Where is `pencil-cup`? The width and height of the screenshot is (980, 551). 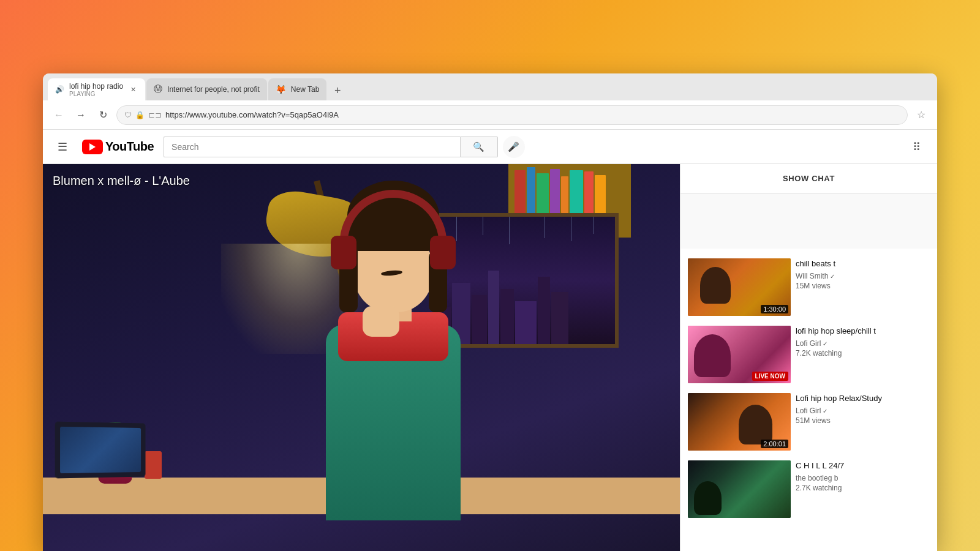 pencil-cup is located at coordinates (153, 465).